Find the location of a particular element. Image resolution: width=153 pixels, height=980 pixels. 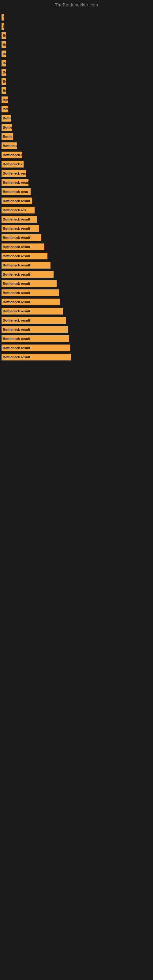

bar-label: Bott is located at coordinates (5, 109).